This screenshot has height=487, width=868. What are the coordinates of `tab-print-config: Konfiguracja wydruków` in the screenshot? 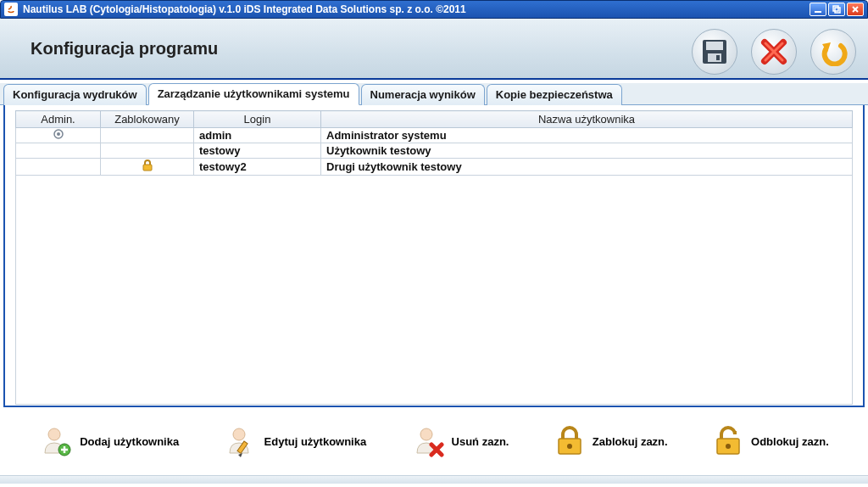 It's located at (75, 95).